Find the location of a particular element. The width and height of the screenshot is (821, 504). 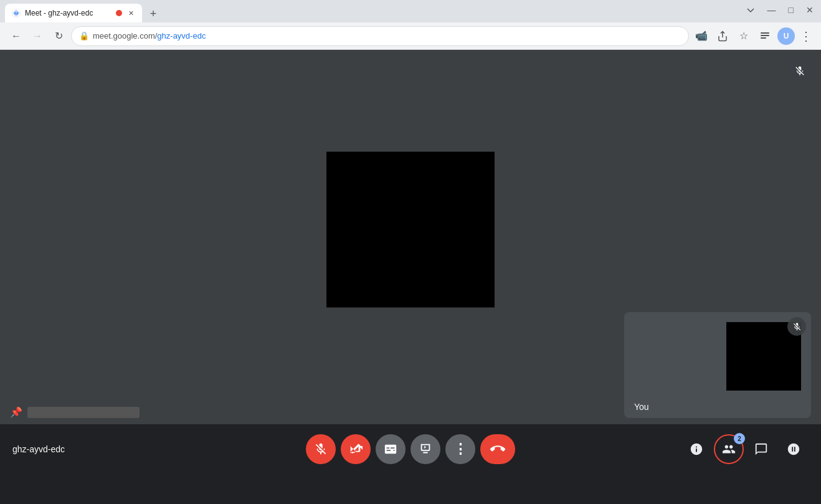

browser-chrome: M Meet - ghz-ayvd-edc ✕ + — □ ✕ ← → ↻ 🔒 … is located at coordinates (410, 25).